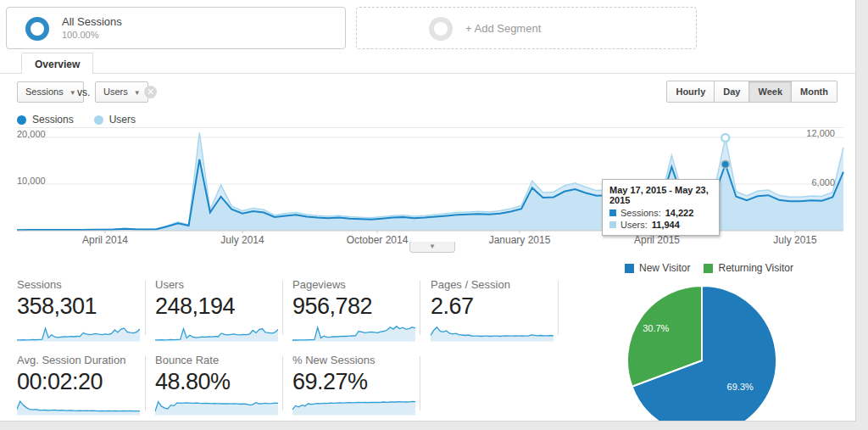  Describe the element at coordinates (748, 268) in the screenshot. I see `pie-legend-returning-visitor: Returning Visitor` at that location.